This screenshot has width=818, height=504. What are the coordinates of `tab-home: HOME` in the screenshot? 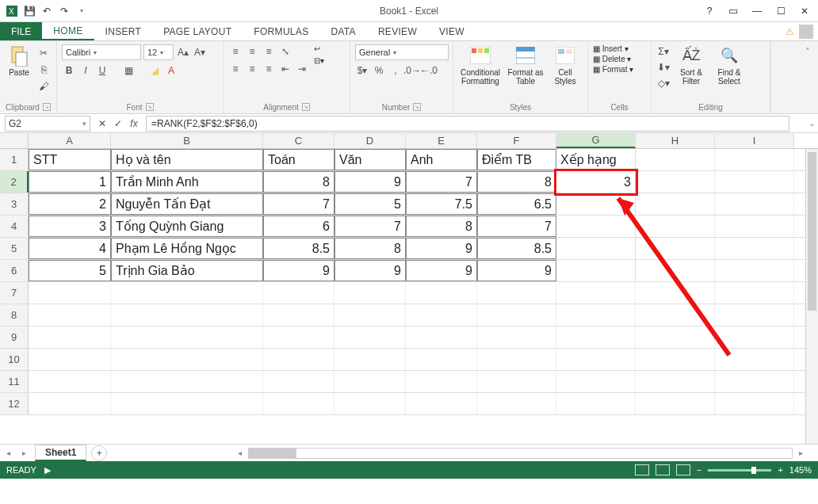 It's located at (68, 32).